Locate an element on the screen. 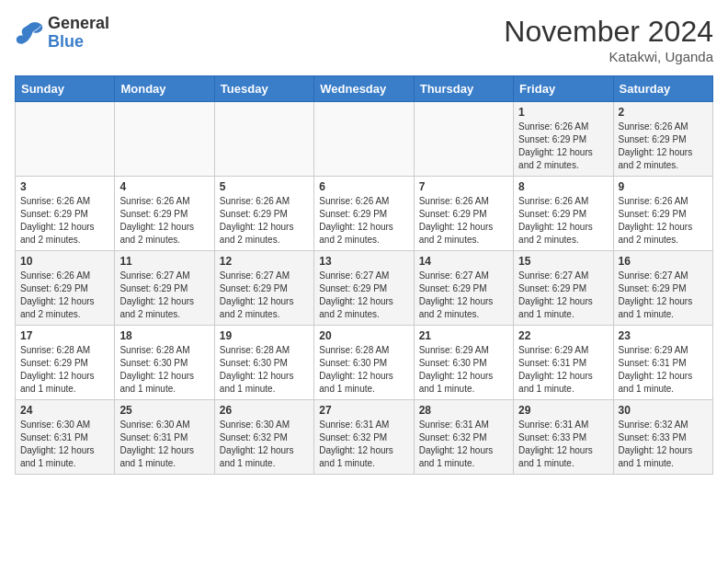  calendar-cell: 9Sunrise: 6:26 AM Sunset: 6:29 PM Daylig… is located at coordinates (663, 213).